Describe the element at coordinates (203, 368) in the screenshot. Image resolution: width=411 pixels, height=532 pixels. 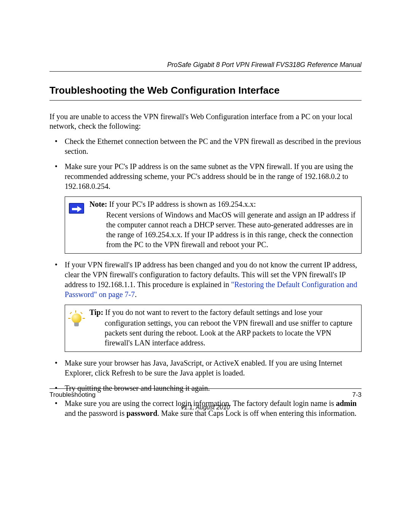
I see `list-item-text: Make sure your browser has Java, JavaScr…` at that location.